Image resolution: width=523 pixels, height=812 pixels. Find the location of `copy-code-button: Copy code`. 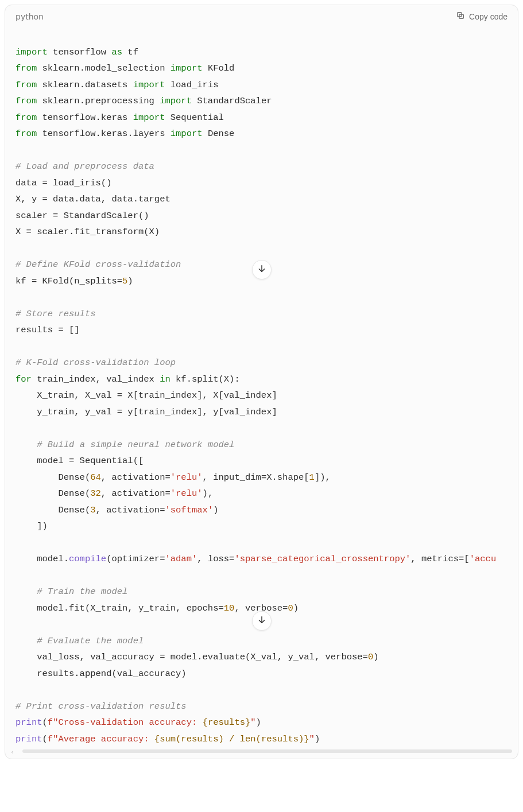

copy-code-button: Copy code is located at coordinates (482, 16).